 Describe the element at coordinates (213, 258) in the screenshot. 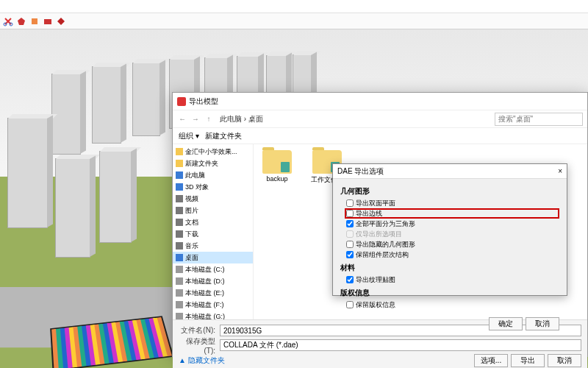

I see `tree-item: 桌面` at that location.